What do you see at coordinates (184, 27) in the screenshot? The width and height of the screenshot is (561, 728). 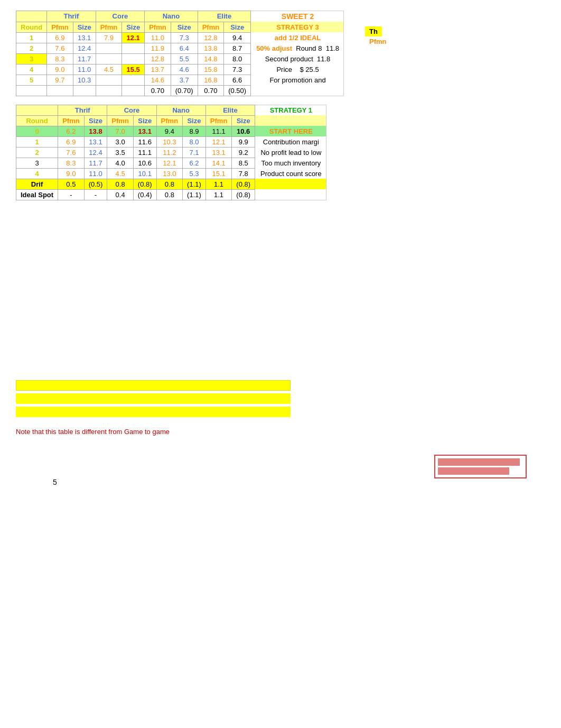 I see `nano-size-header: Size` at bounding box center [184, 27].